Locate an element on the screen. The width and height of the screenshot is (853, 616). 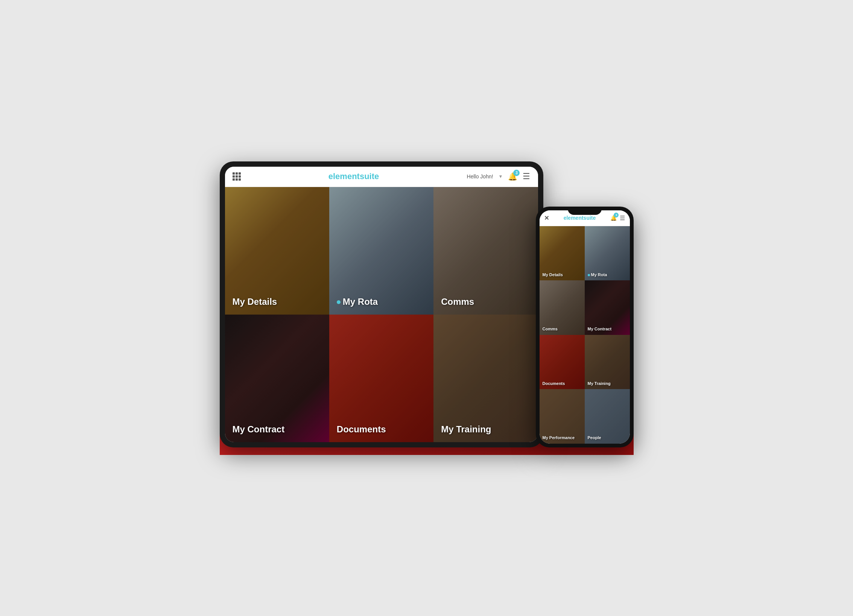
phone-tile-my-performance: My Performance is located at coordinates (562, 416).